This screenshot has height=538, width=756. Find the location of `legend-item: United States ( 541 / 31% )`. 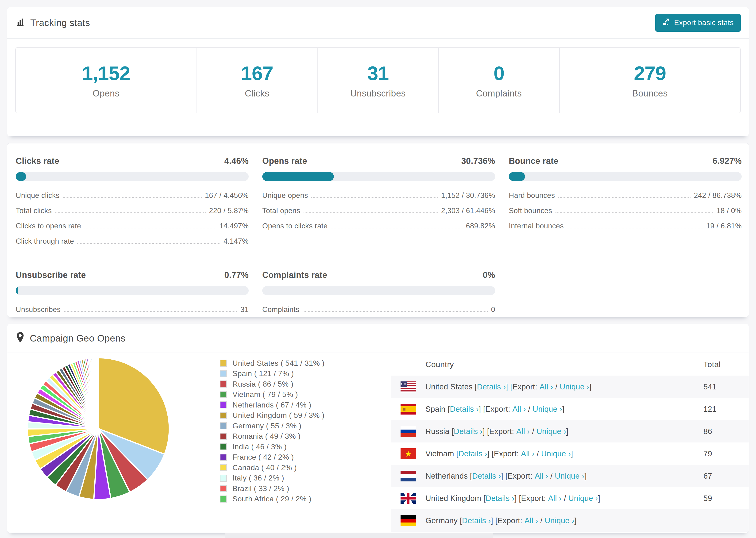

legend-item: United States ( 541 / 31% ) is located at coordinates (272, 363).